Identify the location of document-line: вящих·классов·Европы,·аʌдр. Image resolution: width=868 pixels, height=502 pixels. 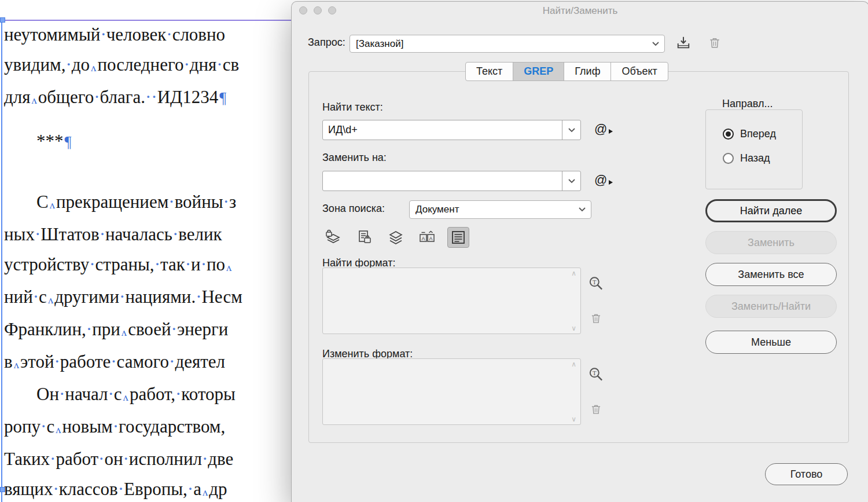
(149, 488).